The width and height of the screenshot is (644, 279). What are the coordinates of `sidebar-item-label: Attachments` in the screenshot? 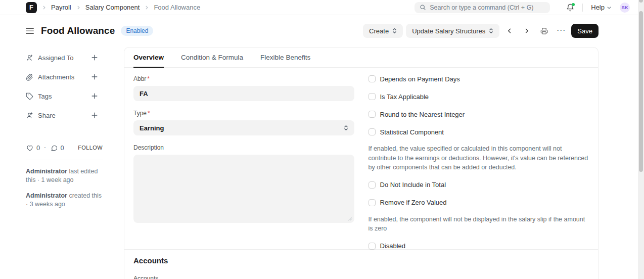 It's located at (56, 77).